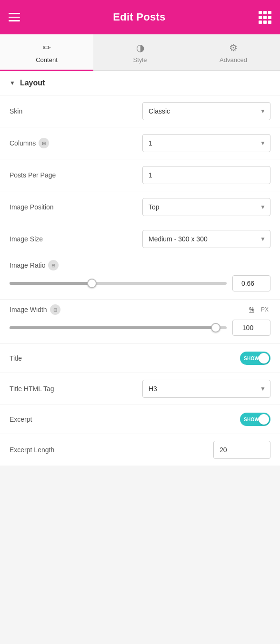 The image size is (280, 644). I want to click on columns-row: Columns ⊟ 1 2 3 4 5 6 ▼, so click(140, 143).